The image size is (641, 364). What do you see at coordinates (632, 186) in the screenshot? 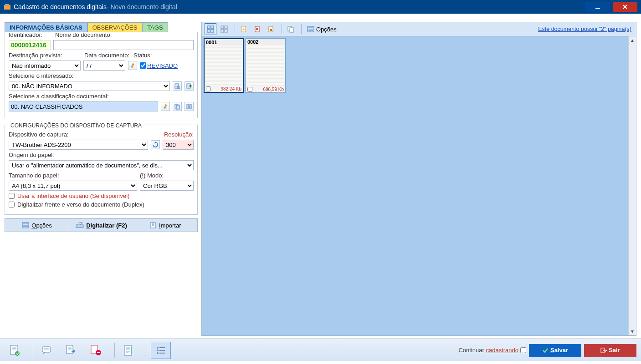
I see `scrollbar: ▲ ▼` at bounding box center [632, 186].